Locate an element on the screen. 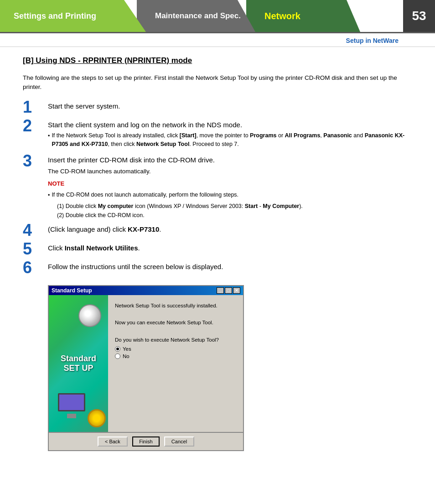  note-label: NOTE is located at coordinates (230, 184).